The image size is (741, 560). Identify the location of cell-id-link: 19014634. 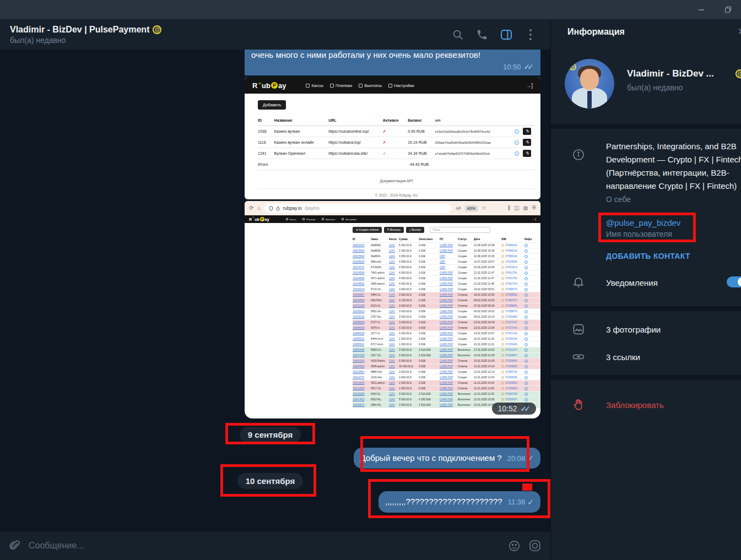
(361, 383).